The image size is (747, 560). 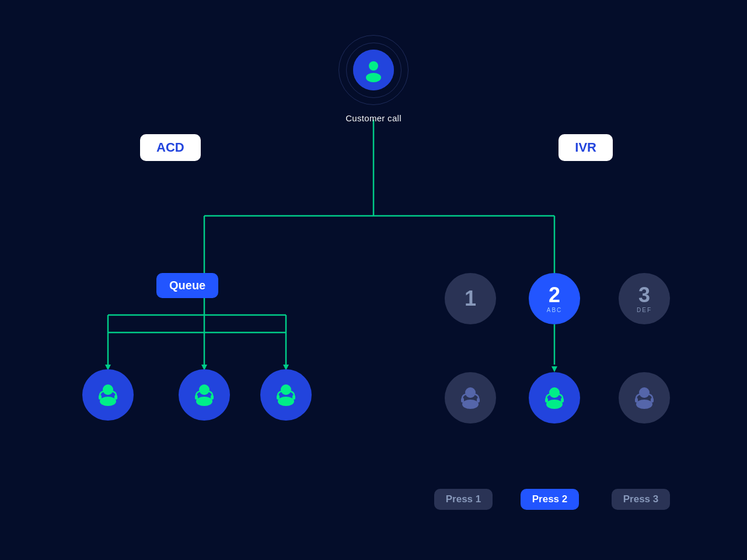 What do you see at coordinates (644, 299) in the screenshot?
I see `keypad-3: 3 DEF` at bounding box center [644, 299].